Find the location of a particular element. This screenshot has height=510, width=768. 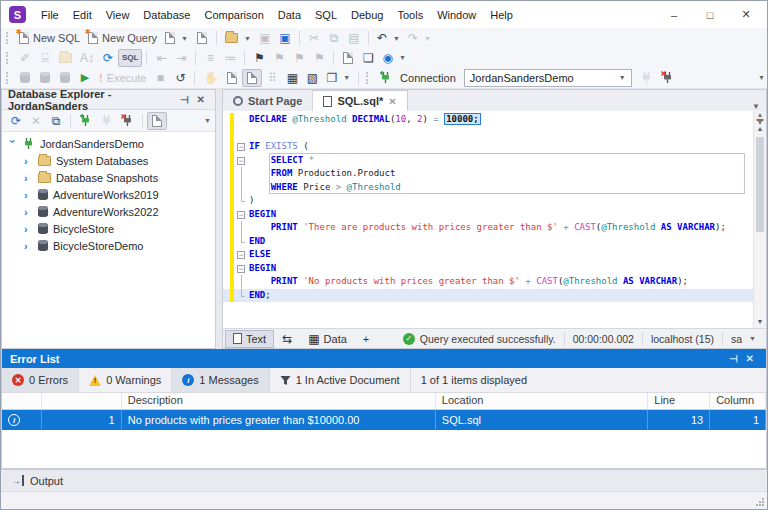

next-bookmark-icon: ⚑ is located at coordinates (299, 58).